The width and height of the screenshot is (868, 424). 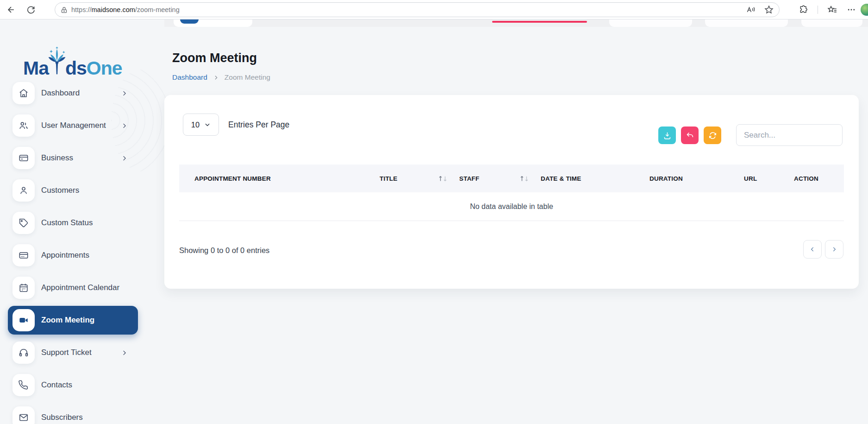 I want to click on more-menu-icon, so click(x=851, y=10).